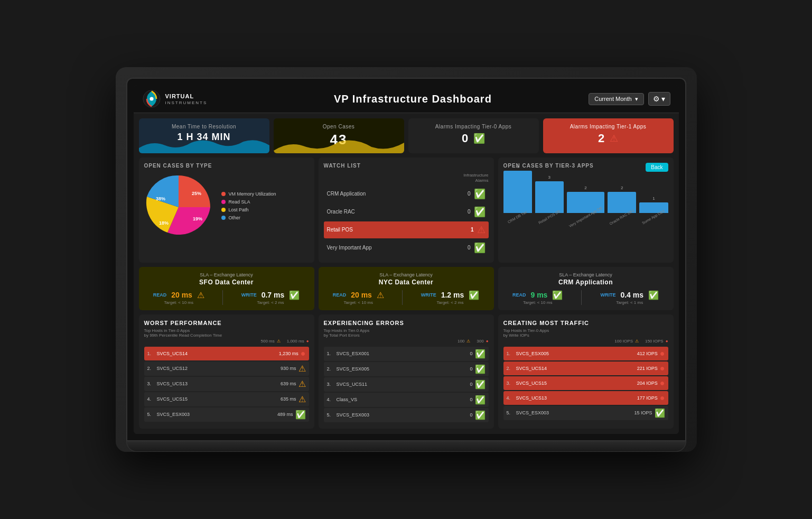  What do you see at coordinates (227, 323) in the screenshot?
I see `worst-perf-title: WORST PERFORMANCE` at bounding box center [227, 323].